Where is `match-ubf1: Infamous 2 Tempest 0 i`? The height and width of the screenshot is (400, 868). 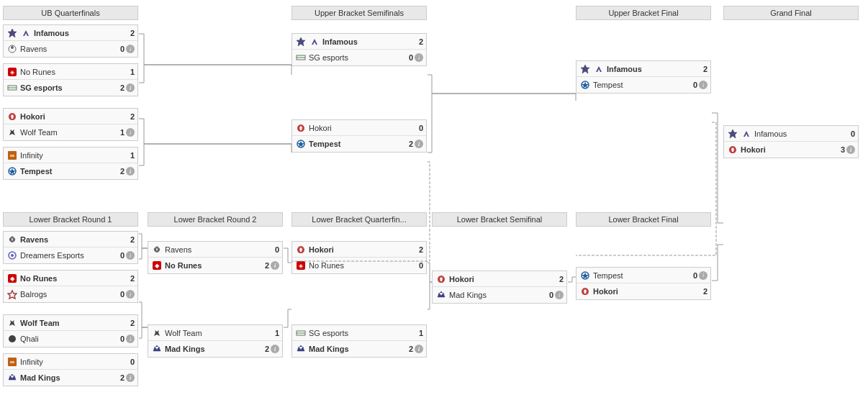
match-ubf1: Infamous 2 Tempest 0 i is located at coordinates (643, 77).